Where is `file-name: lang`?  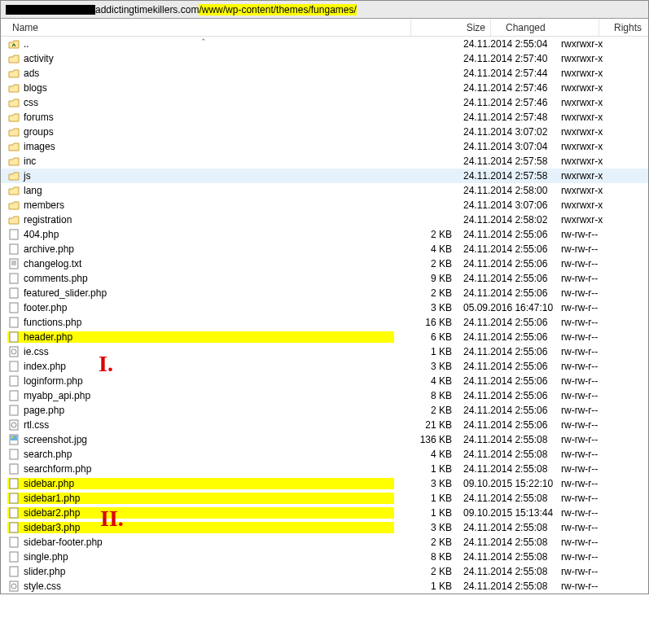 file-name: lang is located at coordinates (33, 191).